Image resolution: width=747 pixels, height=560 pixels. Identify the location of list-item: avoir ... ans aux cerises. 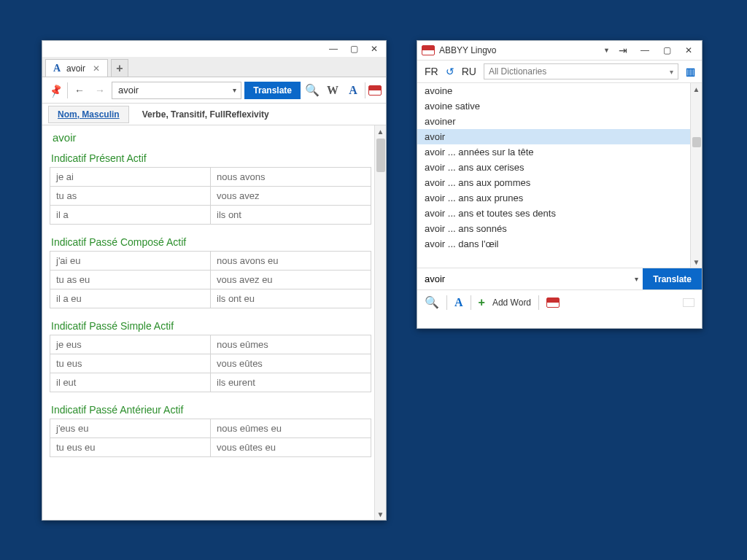
(554, 168).